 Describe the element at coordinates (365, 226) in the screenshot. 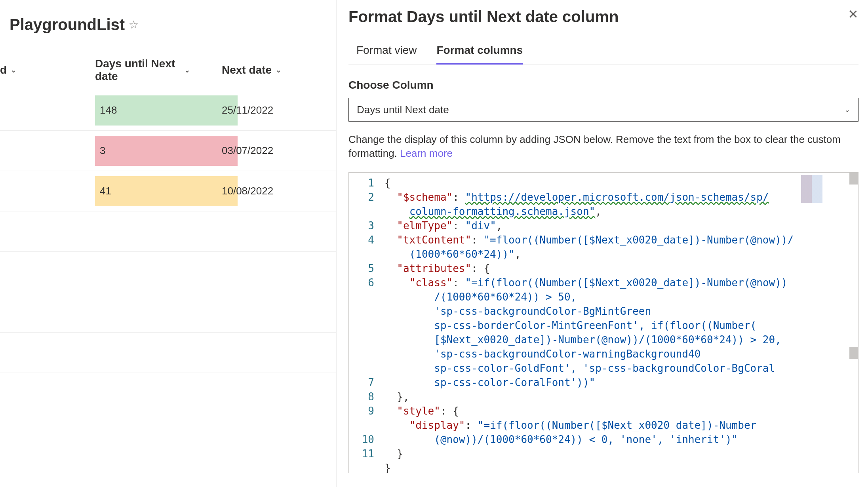

I see `line-number: 3` at that location.